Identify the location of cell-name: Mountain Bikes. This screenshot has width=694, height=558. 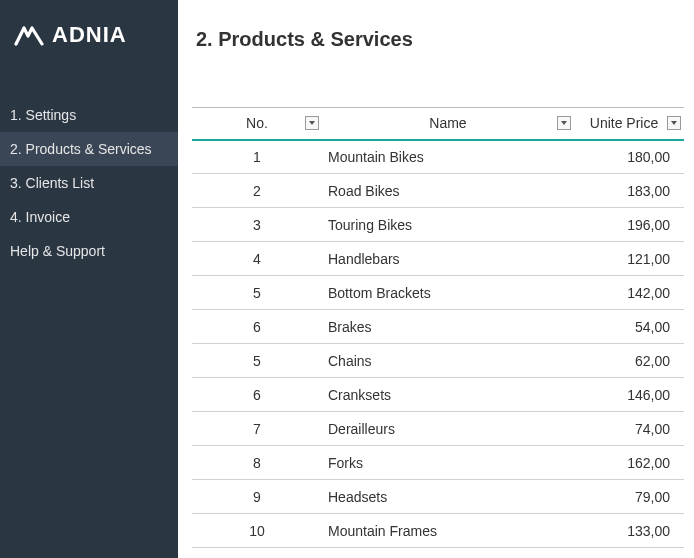
(448, 157).